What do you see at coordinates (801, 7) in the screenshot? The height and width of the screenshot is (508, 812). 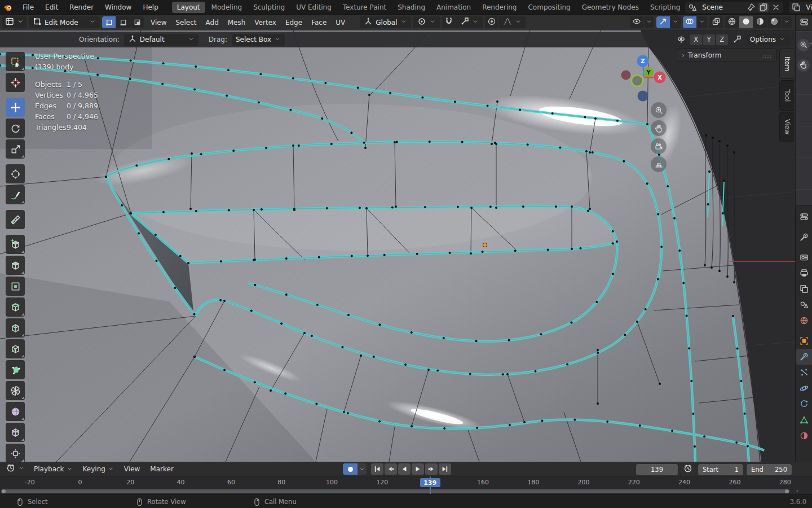 I see `viewlayer-selector: ViewLayer` at bounding box center [801, 7].